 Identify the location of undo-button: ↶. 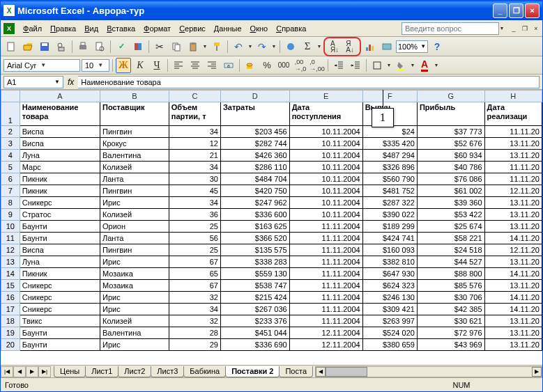
(238, 47).